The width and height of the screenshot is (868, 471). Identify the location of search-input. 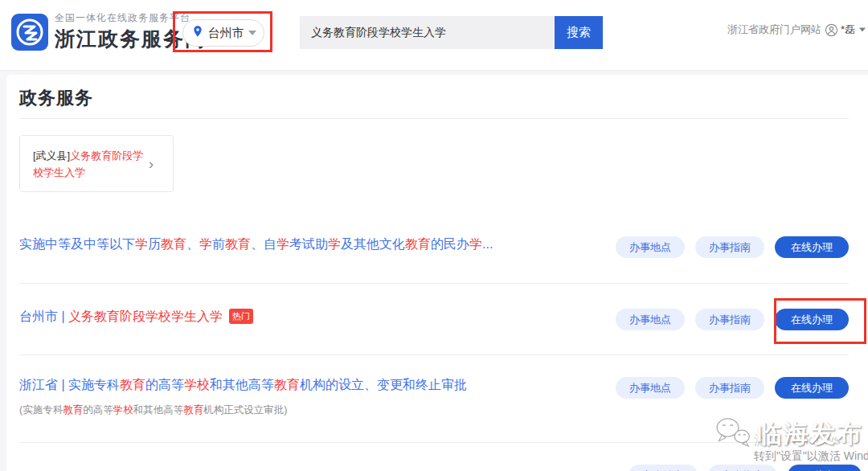
(428, 32).